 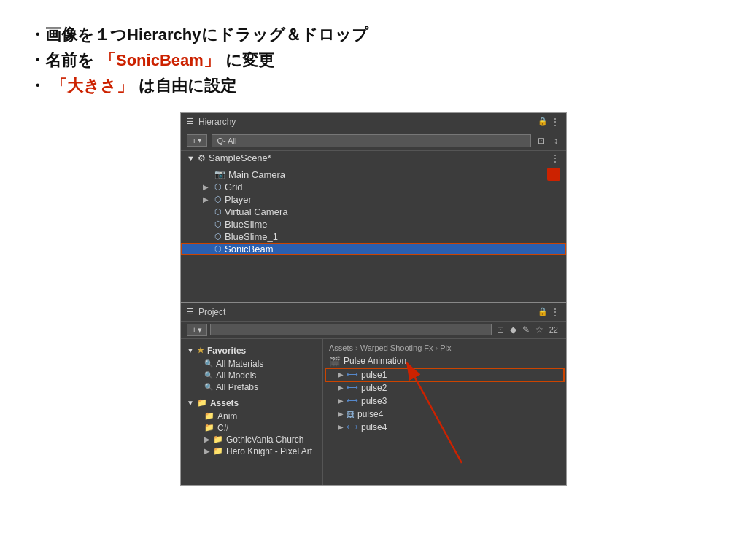 What do you see at coordinates (445, 412) in the screenshot?
I see `project-right-panel: Assets › Warped Shooting Fx › Pix 🎬 Puls…` at bounding box center [445, 412].